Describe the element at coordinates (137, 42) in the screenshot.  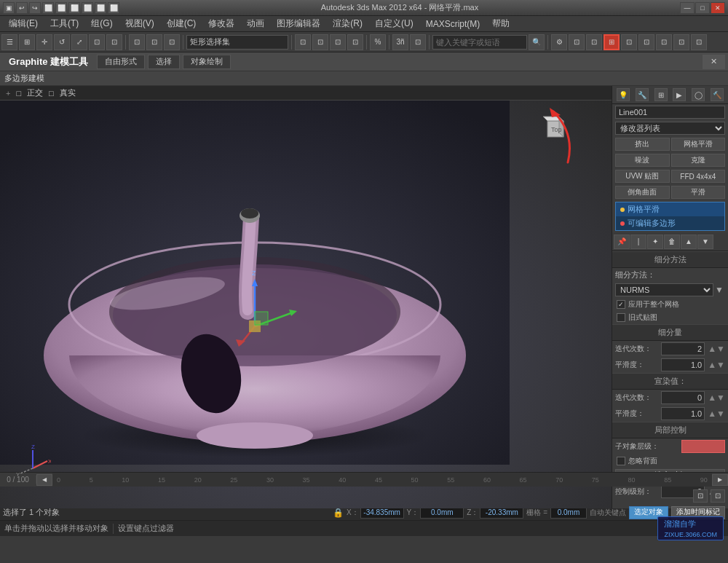
I see `layer-btn: ⊡` at that location.